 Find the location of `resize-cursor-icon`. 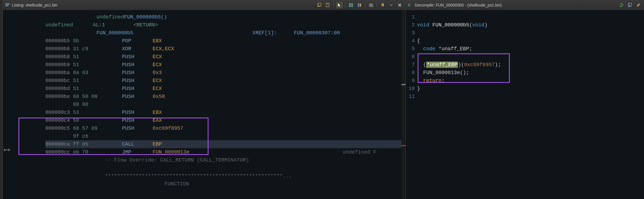

resize-cursor-icon is located at coordinates (6, 150).